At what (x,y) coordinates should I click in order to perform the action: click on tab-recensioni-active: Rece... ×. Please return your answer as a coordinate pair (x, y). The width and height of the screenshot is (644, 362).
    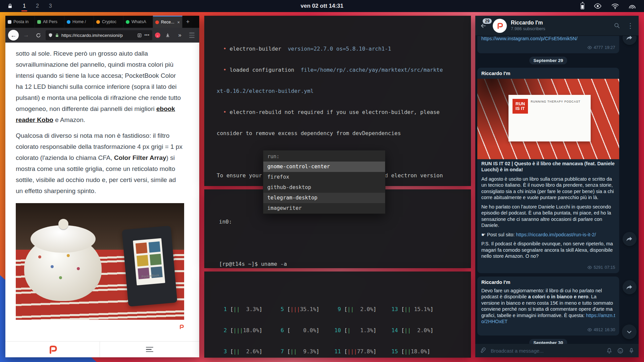
    Looking at the image, I should click on (168, 22).